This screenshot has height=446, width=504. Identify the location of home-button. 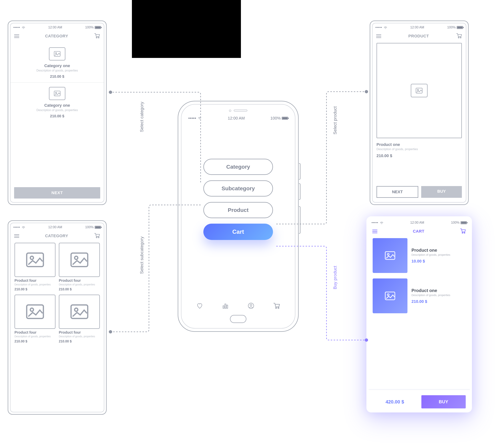
(238, 319).